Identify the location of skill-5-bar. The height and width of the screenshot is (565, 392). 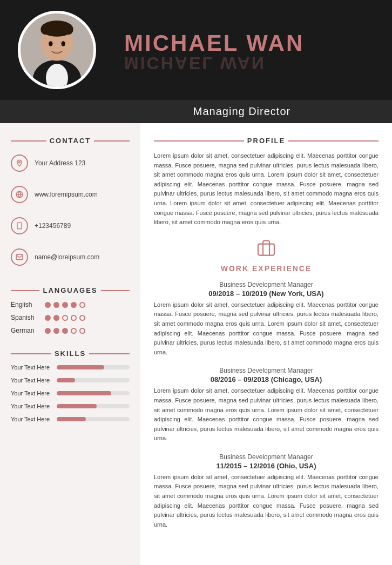
(93, 419).